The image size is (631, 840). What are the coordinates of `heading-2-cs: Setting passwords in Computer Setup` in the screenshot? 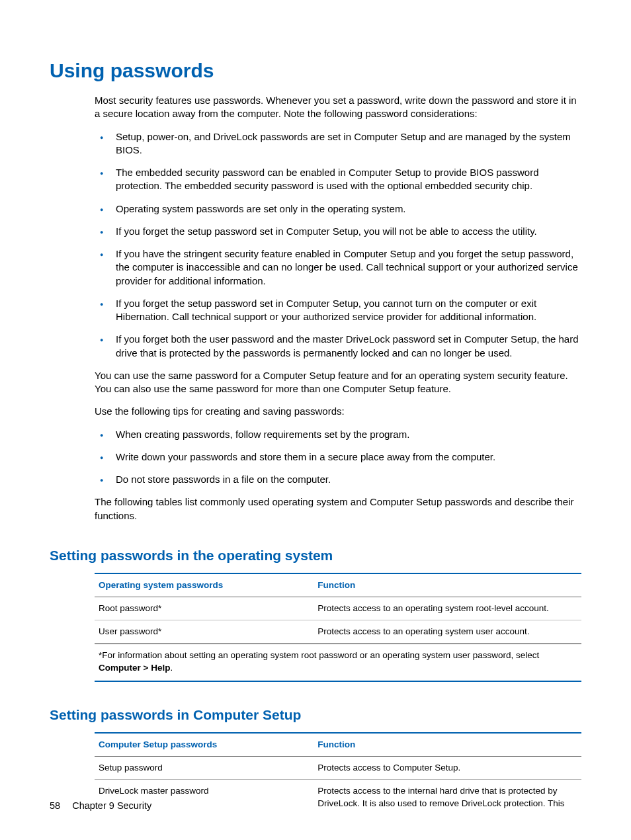 It's located at (316, 715).